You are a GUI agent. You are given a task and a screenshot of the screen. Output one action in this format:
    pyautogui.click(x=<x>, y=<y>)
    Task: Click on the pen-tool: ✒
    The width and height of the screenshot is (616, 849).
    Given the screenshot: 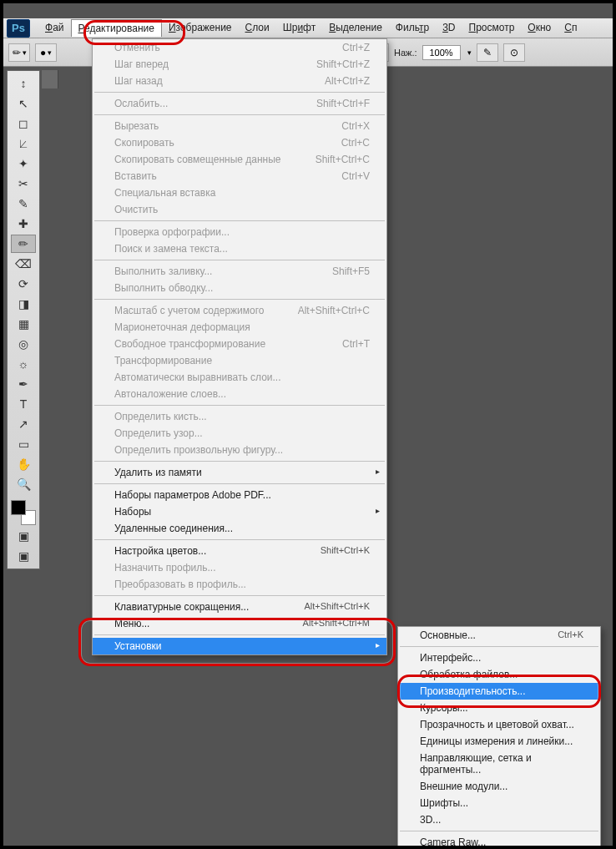 What is the action you would take?
    pyautogui.click(x=23, y=384)
    